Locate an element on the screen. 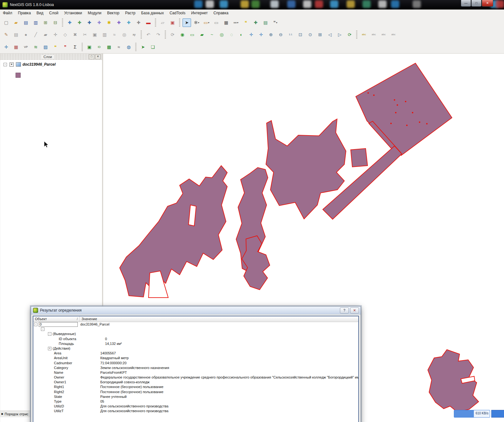 This screenshot has width=504, height=422. composer-manager-button: ⊟ is located at coordinates (55, 23).